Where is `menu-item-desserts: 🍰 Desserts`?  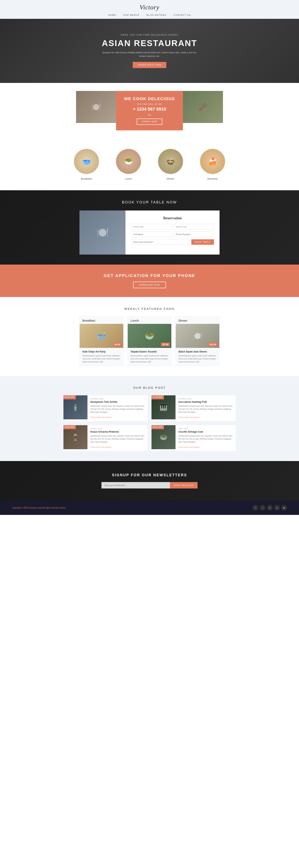
menu-item-desserts: 🍰 Desserts is located at coordinates (213, 164).